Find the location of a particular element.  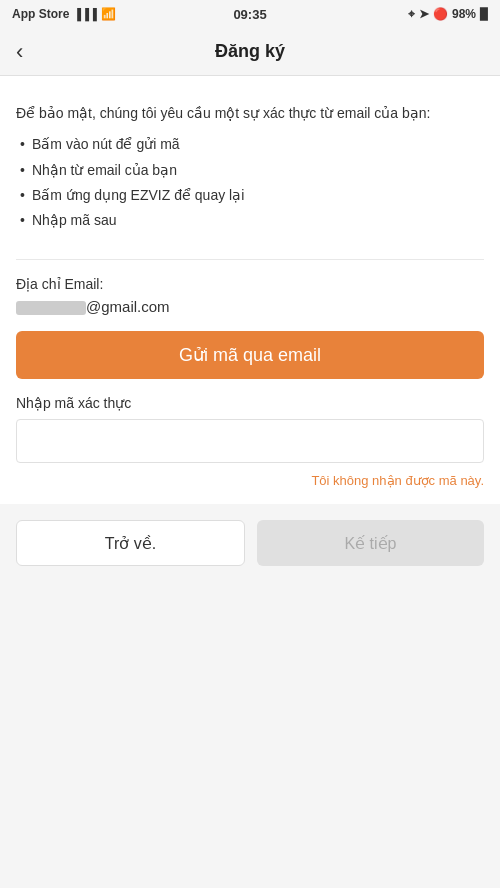

next-button: Kế tiếp is located at coordinates (370, 543).